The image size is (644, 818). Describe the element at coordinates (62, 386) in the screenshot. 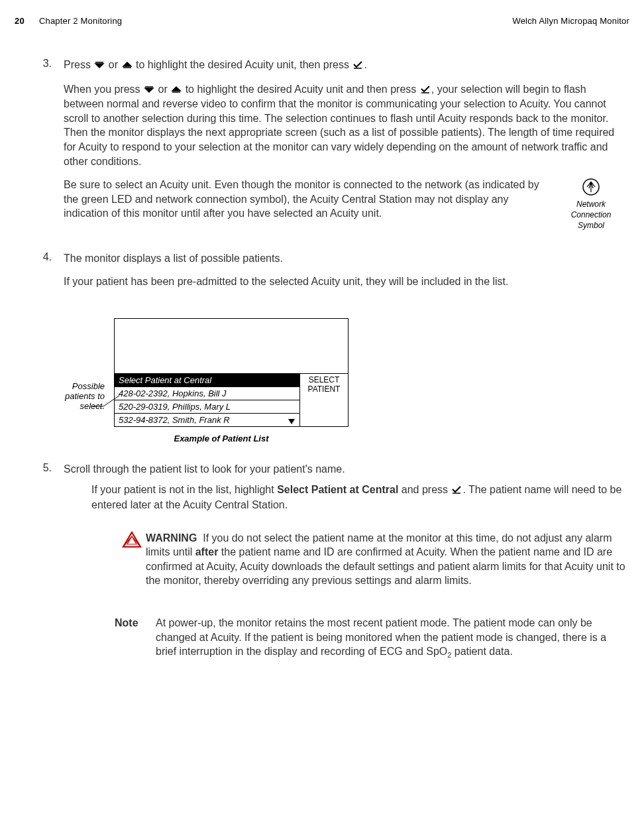

I see `callout-l1: Possible` at that location.